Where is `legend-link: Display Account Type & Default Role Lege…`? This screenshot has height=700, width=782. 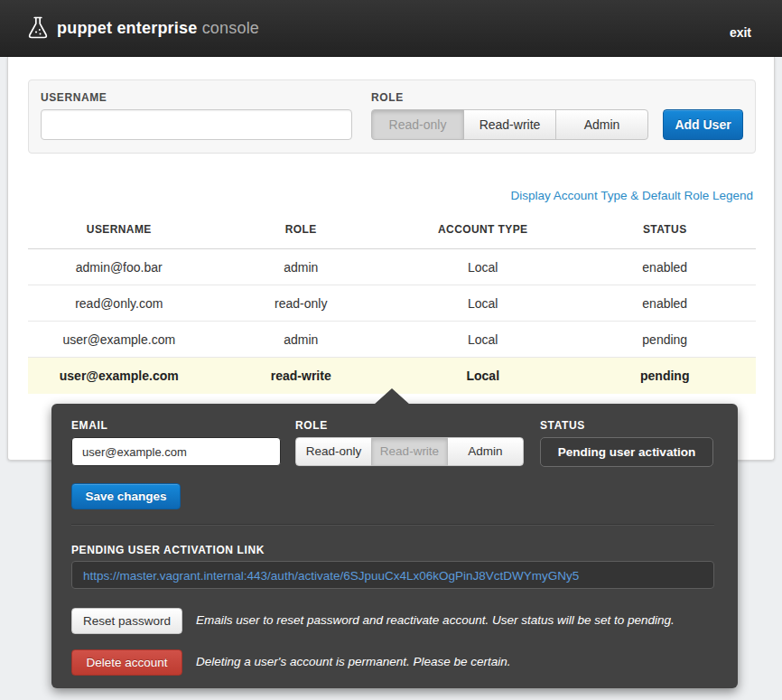 legend-link: Display Account Type & Default Role Lege… is located at coordinates (632, 195).